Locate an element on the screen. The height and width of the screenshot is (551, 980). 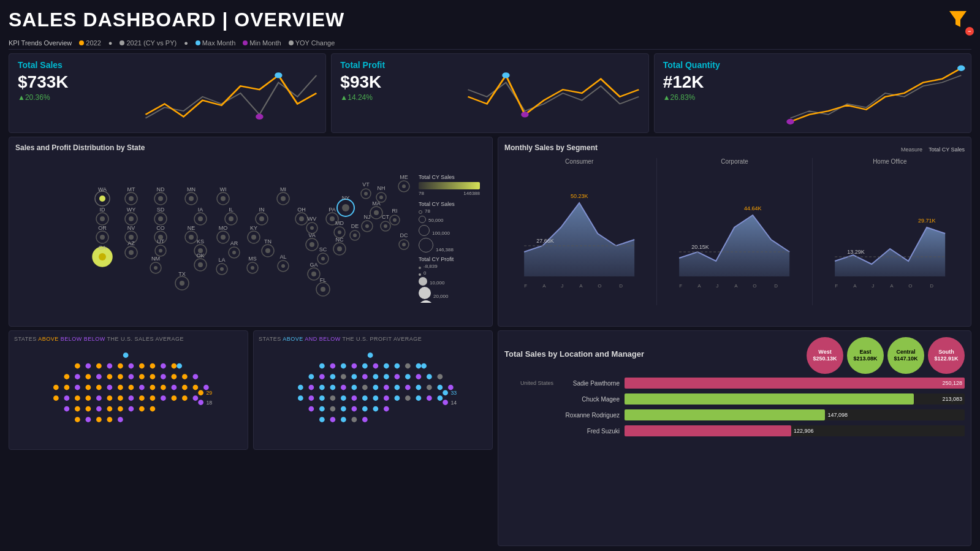
header: SALES DASHBOARD | OVERVIEW − is located at coordinates (490, 20).